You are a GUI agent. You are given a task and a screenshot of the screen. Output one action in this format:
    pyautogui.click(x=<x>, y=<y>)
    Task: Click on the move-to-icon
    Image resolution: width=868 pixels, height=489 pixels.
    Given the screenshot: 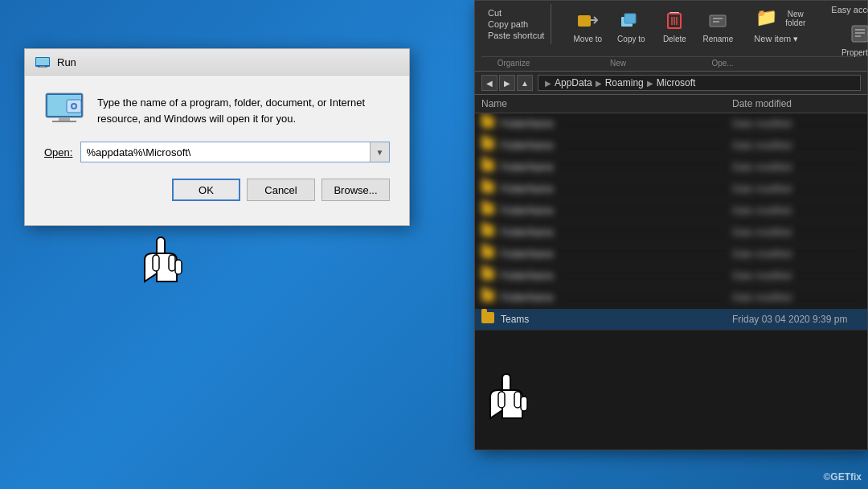 What is the action you would take?
    pyautogui.click(x=588, y=20)
    